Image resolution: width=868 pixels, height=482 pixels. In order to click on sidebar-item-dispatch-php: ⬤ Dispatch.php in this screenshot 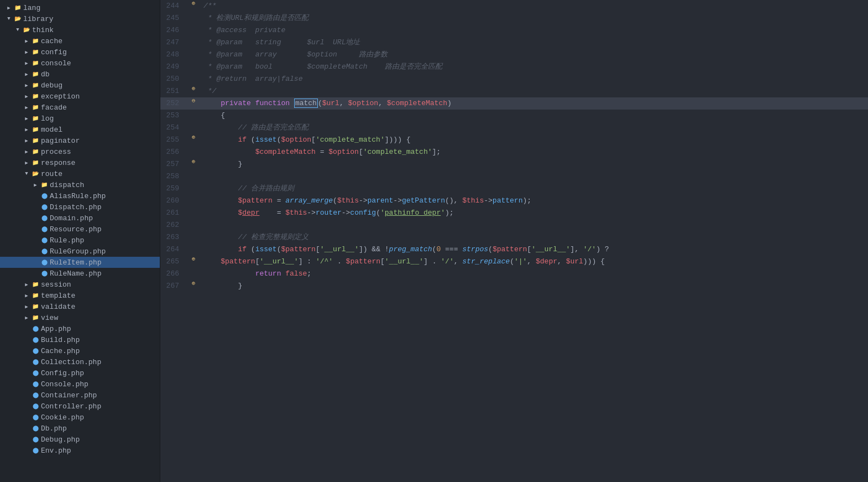, I will do `click(80, 207)`.